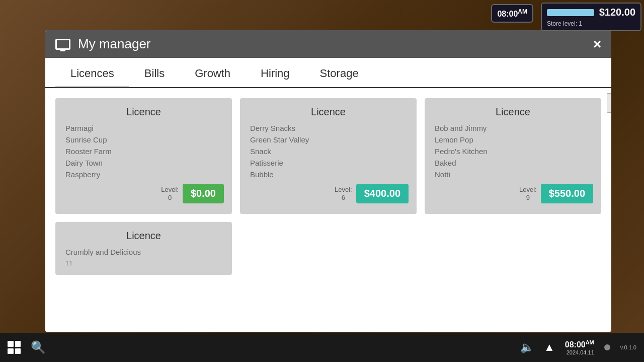 The height and width of the screenshot is (362, 644). I want to click on licence-item-baked: Baked, so click(513, 163).